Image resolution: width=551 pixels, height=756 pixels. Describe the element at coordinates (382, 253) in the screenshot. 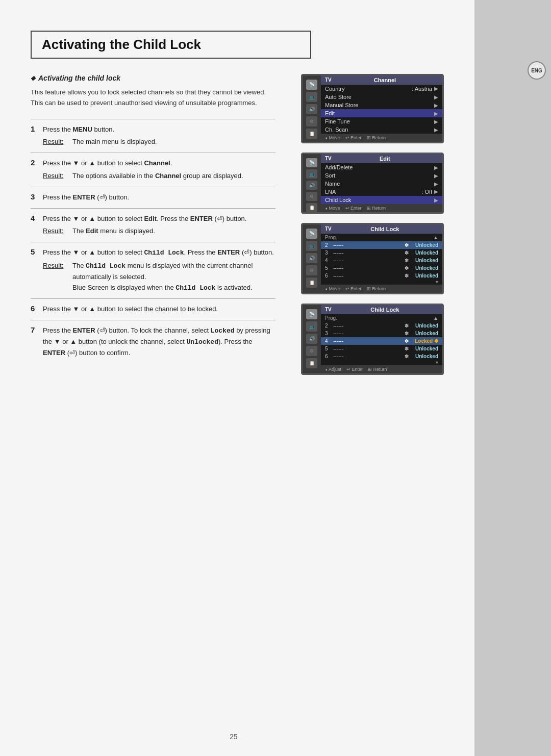

I see `prog-row-3: 3 ------ ✽ Unlocked` at that location.